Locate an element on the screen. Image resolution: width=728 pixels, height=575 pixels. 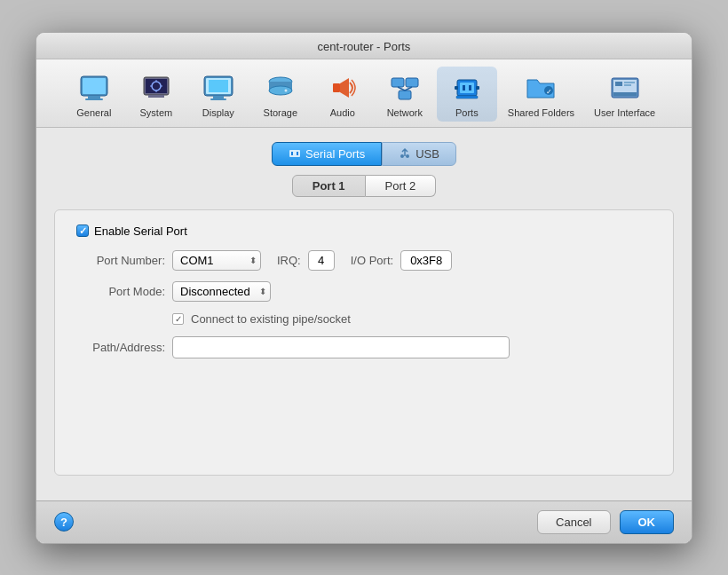
toolbar-item-shared-folders: ✓ Shared Folders is located at coordinates (542, 94).